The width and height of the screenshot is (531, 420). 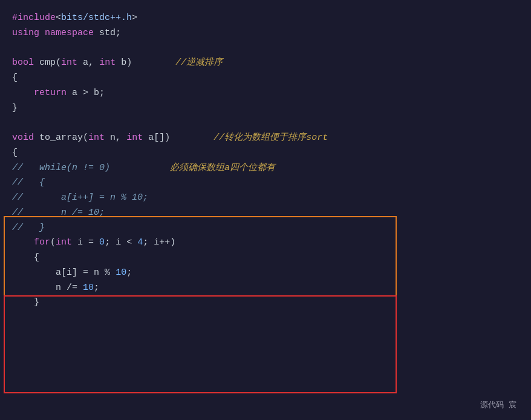 What do you see at coordinates (266, 243) in the screenshot?
I see `code-line-l16: for(int i = 0; i < 4; i++)` at bounding box center [266, 243].